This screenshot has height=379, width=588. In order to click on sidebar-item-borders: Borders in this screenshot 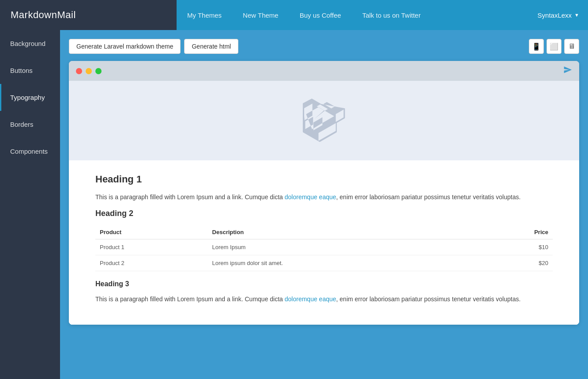, I will do `click(30, 125)`.